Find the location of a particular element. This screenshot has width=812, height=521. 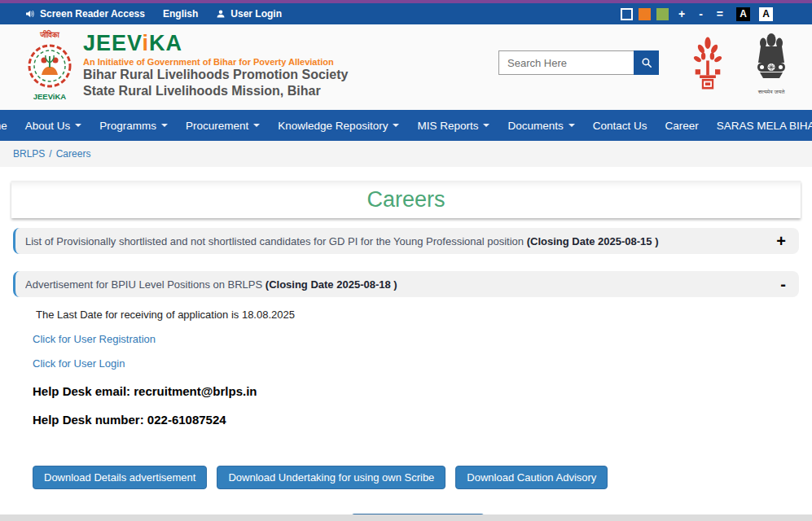

brand-block: JEEViKA An Initiative of Government of B… is located at coordinates (291, 64).